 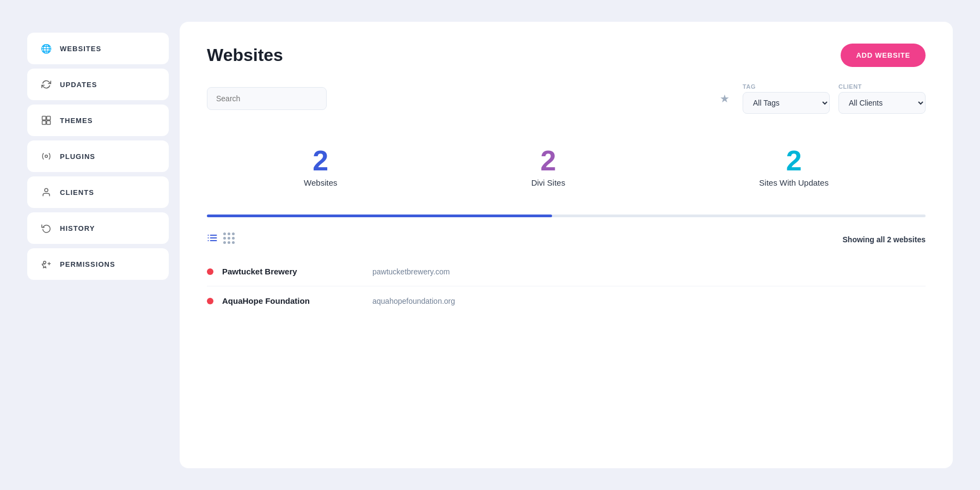 I want to click on sidebar-label-websites: WEBSITES, so click(x=81, y=49).